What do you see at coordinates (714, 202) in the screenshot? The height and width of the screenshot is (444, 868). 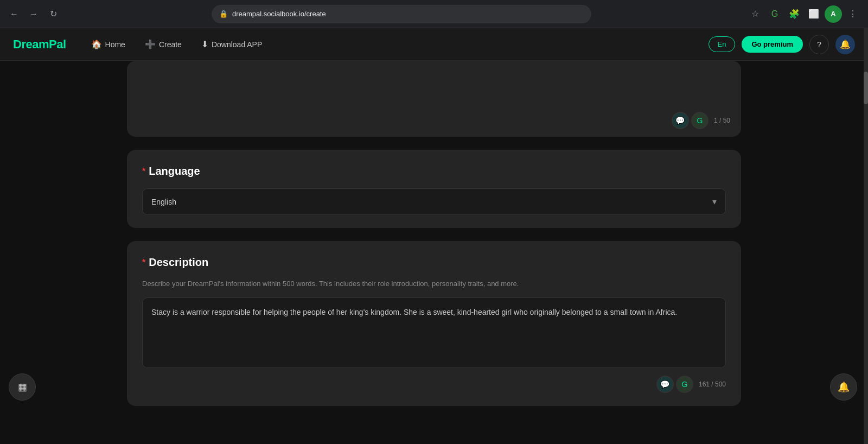 I see `chevron-down-icon: ▾` at bounding box center [714, 202].